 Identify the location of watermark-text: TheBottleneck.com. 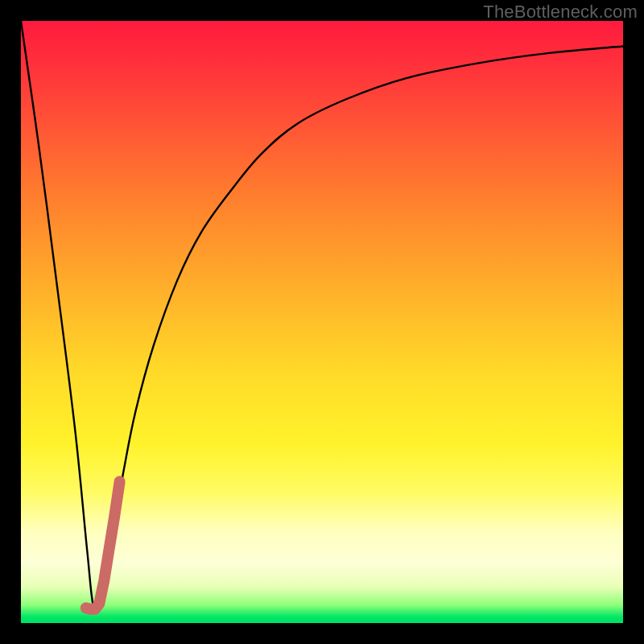
(560, 12).